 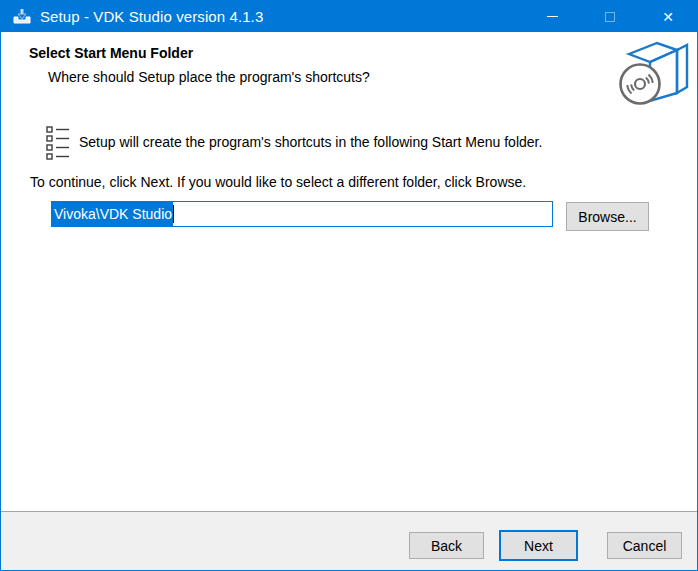 I want to click on titlebar: Setup - VDK Studio version 4.1.3 ✕, so click(x=349, y=16).